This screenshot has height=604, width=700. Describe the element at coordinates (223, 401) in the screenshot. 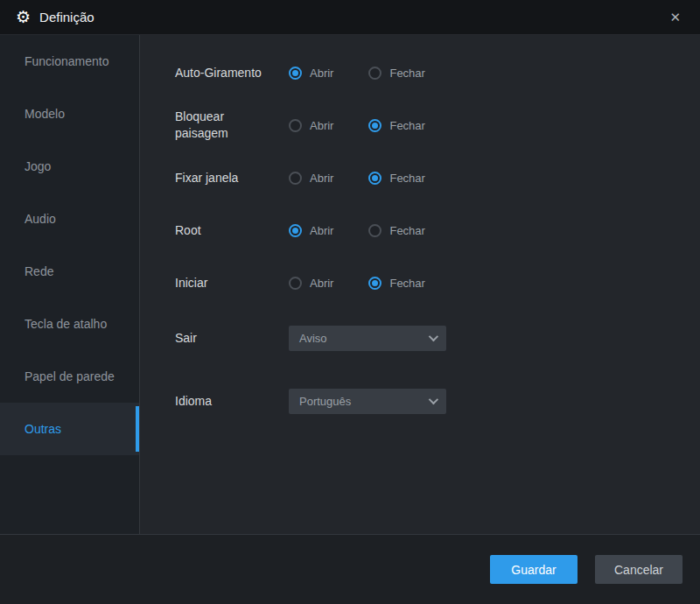

I see `setting-label: Idioma` at that location.